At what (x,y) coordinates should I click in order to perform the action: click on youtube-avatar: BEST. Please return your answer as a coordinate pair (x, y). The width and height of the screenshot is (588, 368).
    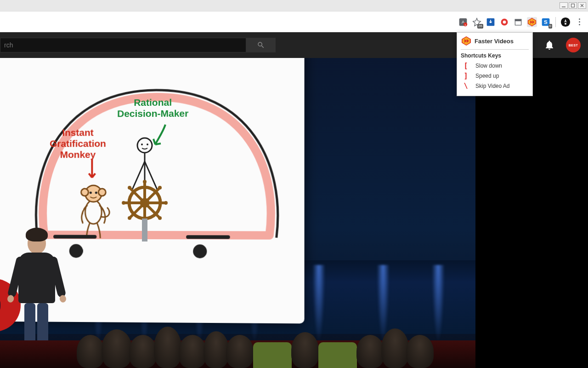
    Looking at the image, I should click on (573, 45).